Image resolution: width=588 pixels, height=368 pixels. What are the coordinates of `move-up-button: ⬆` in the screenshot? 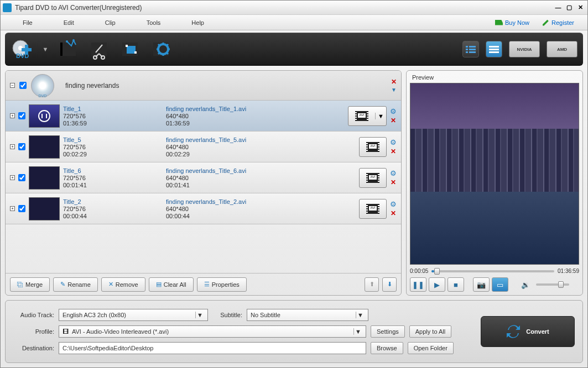 It's located at (372, 285).